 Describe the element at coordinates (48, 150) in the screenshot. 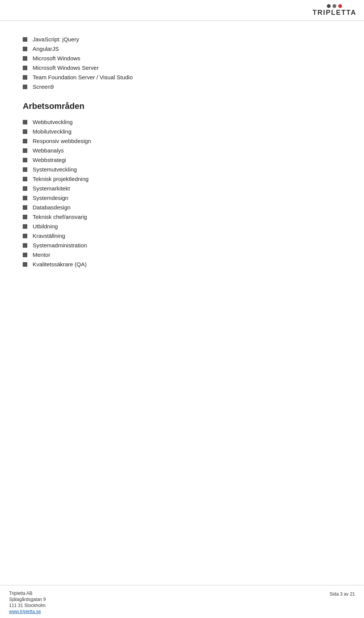

I see `list-item-text: Webbanalys` at that location.